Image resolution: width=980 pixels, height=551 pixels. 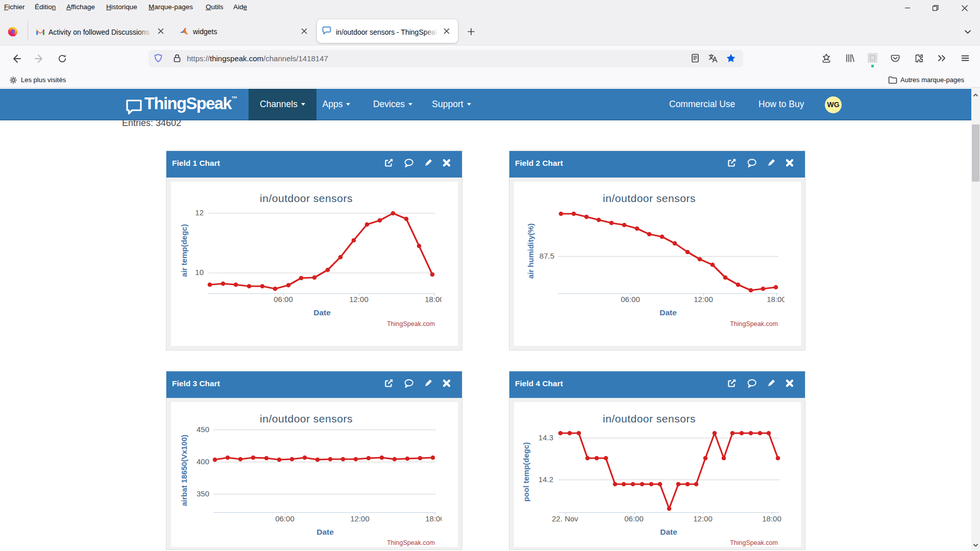 What do you see at coordinates (203, 461) in the screenshot?
I see `svg-text: 400` at bounding box center [203, 461].